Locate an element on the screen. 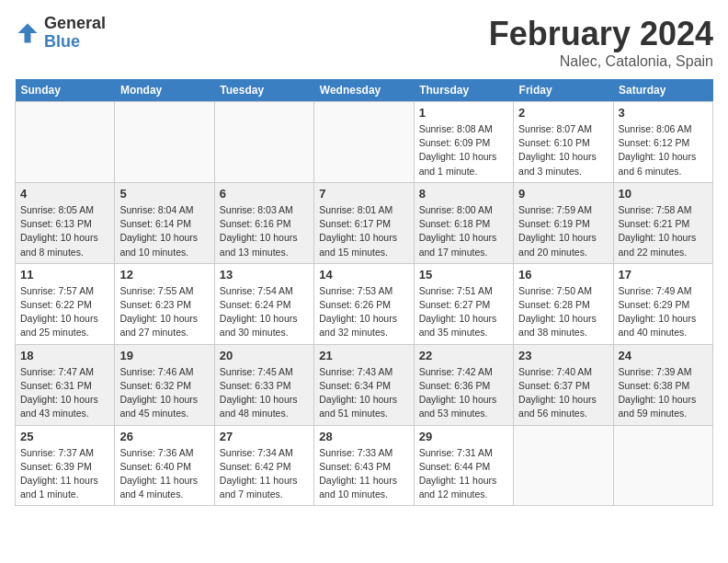 The height and width of the screenshot is (563, 728). day-detail: Sunrise: 7:58 AM Sunset: 6:21 PM Dayligh… is located at coordinates (664, 232).